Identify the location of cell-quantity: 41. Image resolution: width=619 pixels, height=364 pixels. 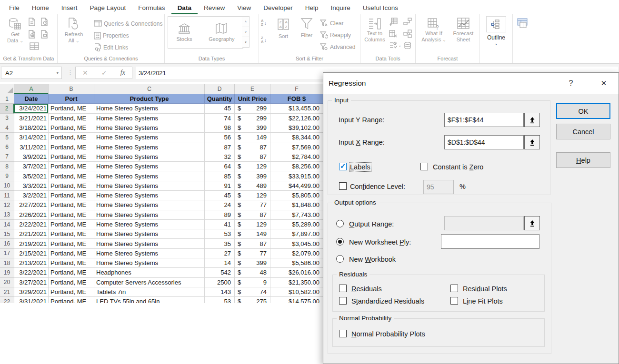
(220, 225).